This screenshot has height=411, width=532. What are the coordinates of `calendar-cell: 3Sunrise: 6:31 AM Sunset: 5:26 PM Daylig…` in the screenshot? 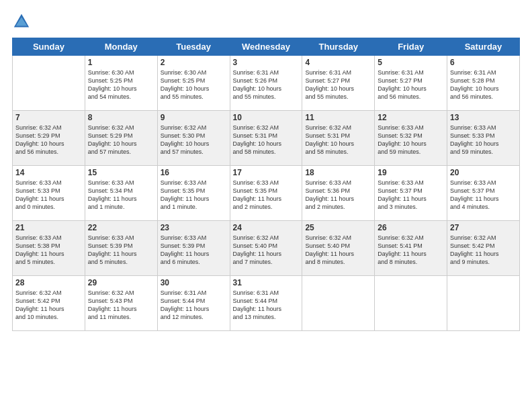 It's located at (266, 83).